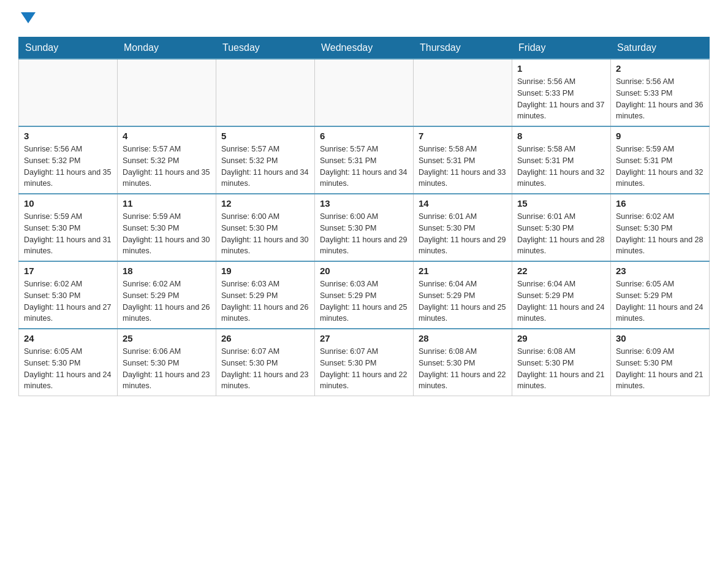 This screenshot has width=728, height=563. I want to click on calendar-cell: 30Sunrise: 6:09 AMSunset: 5:30 PMDayligh…, so click(661, 362).